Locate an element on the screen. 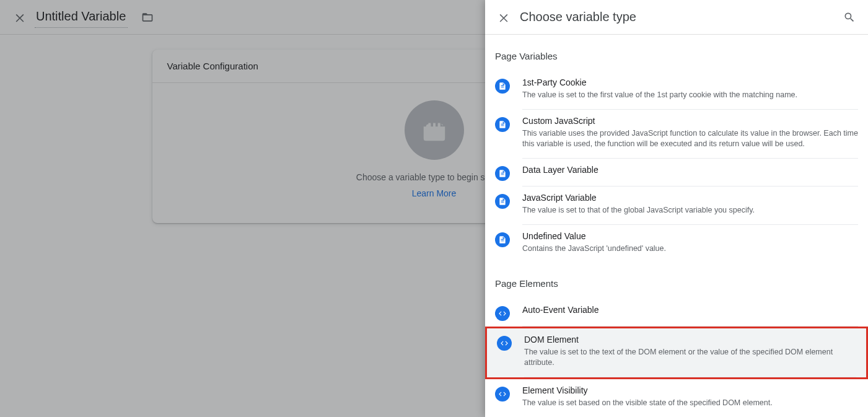 The height and width of the screenshot is (417, 868). close-icon is located at coordinates (504, 17).